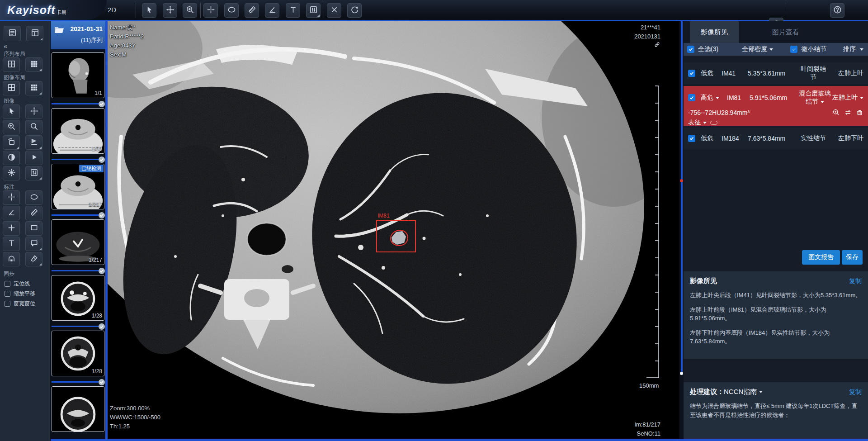 The image size is (868, 441). Describe the element at coordinates (34, 228) in the screenshot. I see `annotation-rectangle-button` at that location.